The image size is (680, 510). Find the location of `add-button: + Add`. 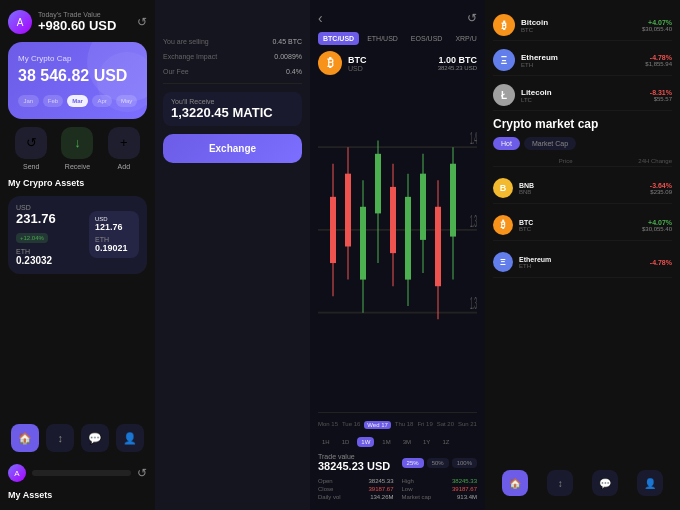

add-button: + Add is located at coordinates (124, 148).